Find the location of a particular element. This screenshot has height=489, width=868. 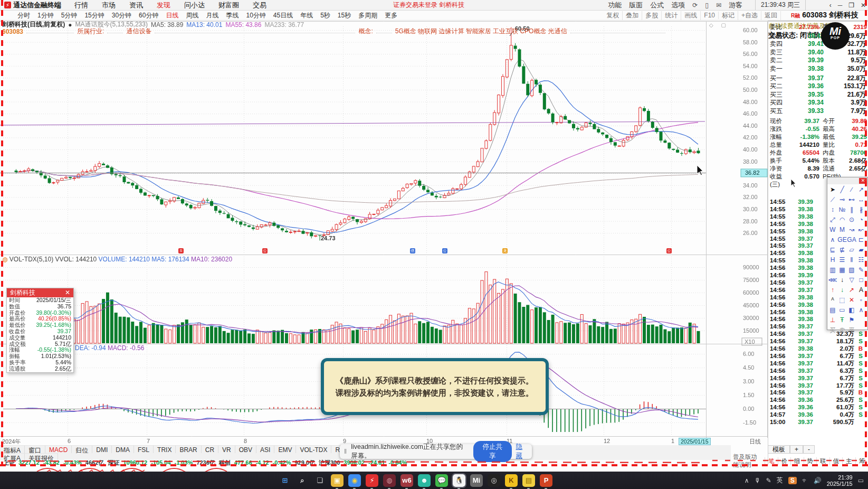

period-更多: 更多 is located at coordinates (391, 16).